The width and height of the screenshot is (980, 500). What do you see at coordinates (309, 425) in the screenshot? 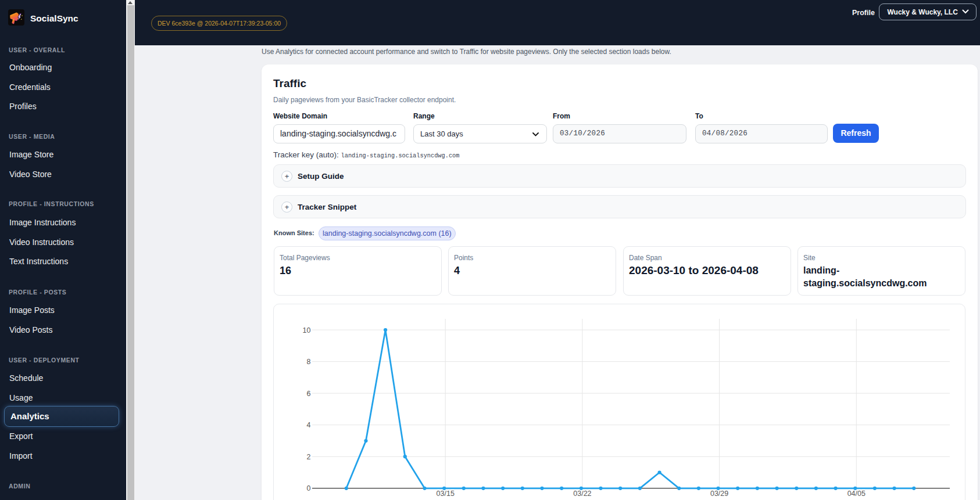
I see `svg-text: 4` at bounding box center [309, 425].